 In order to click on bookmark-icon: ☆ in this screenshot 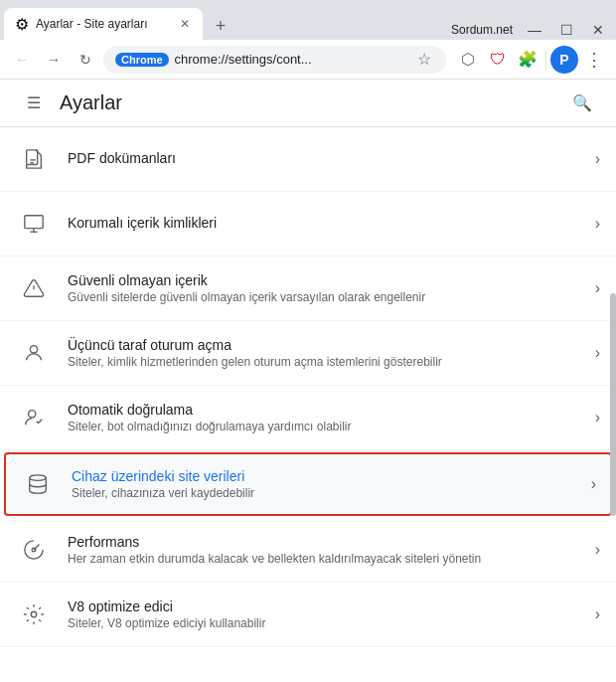, I will do `click(424, 60)`.